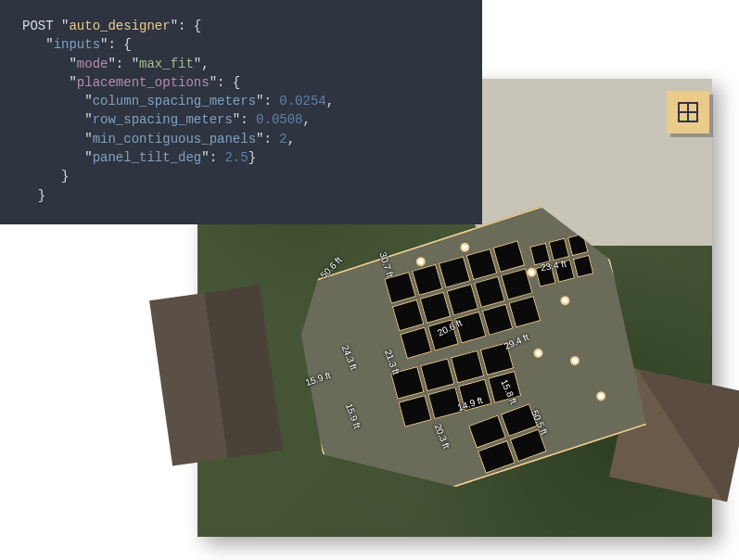 The image size is (739, 560). What do you see at coordinates (236, 158) in the screenshot?
I see `code-value: 2.5` at bounding box center [236, 158].